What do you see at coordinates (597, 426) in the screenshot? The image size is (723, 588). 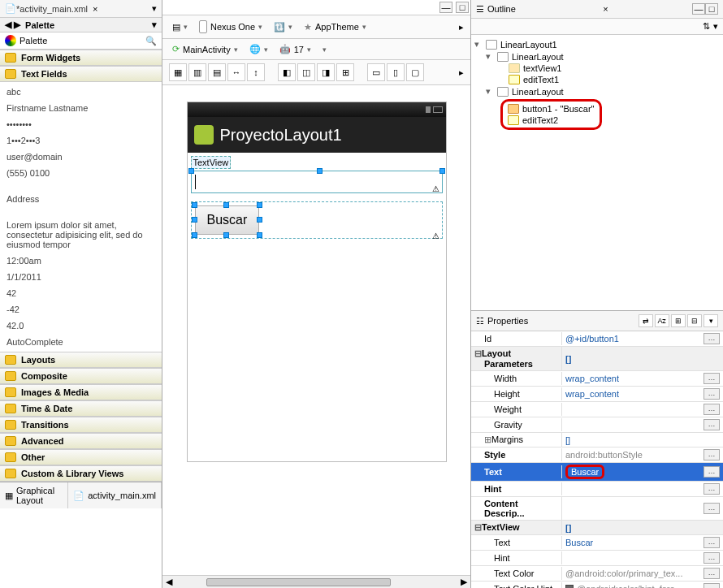 I see `prop-row-gravity: Gravity …` at bounding box center [597, 426].